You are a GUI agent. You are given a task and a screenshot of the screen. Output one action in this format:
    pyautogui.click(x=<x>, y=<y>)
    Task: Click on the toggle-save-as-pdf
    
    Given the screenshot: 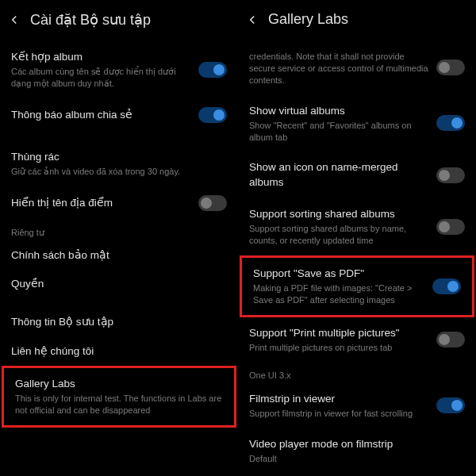 What is the action you would take?
    pyautogui.click(x=447, y=286)
    